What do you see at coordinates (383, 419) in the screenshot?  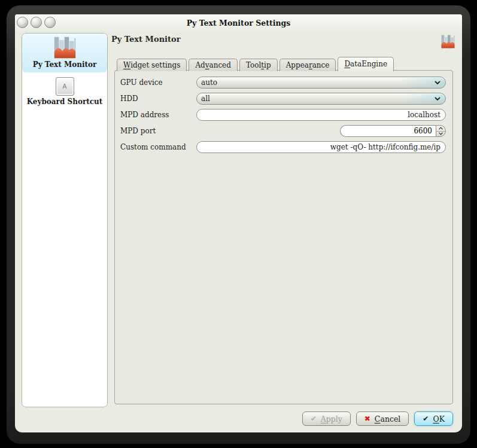 I see `cancel-button: ✖ Cancel` at bounding box center [383, 419].